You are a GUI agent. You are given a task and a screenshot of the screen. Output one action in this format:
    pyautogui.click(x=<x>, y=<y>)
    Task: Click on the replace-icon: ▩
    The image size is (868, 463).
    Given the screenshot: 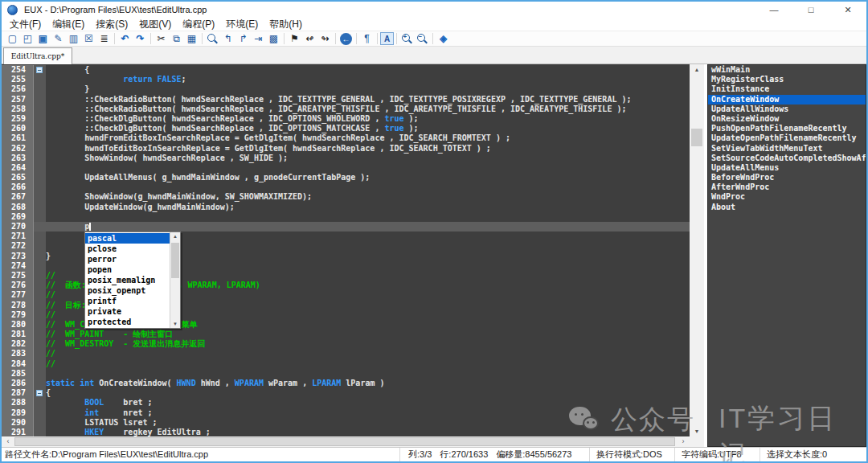 What is the action you would take?
    pyautogui.click(x=273, y=39)
    